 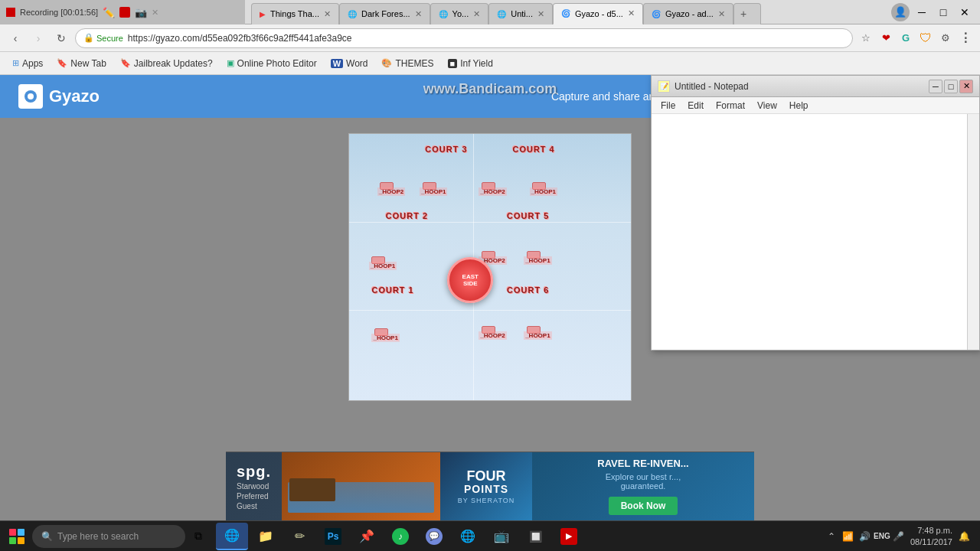 I want to click on tab-gyazo-active: 🌀 Gyazo - d5... ✕, so click(x=598, y=14).